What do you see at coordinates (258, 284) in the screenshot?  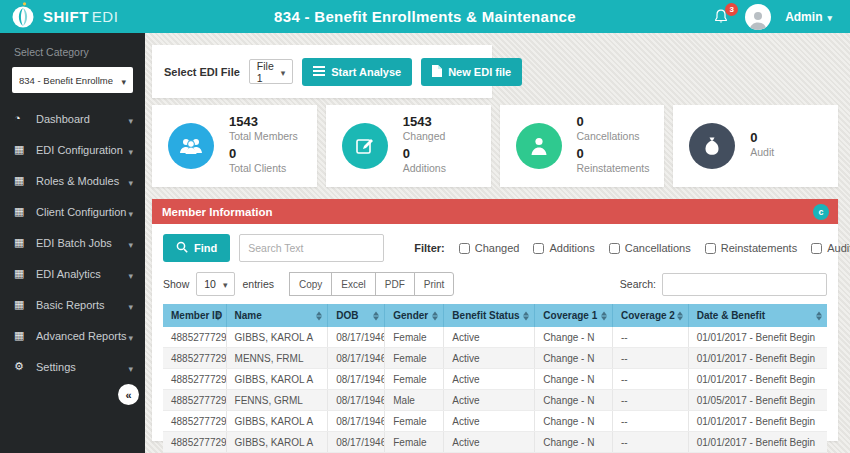 I see `entries-label: entries` at bounding box center [258, 284].